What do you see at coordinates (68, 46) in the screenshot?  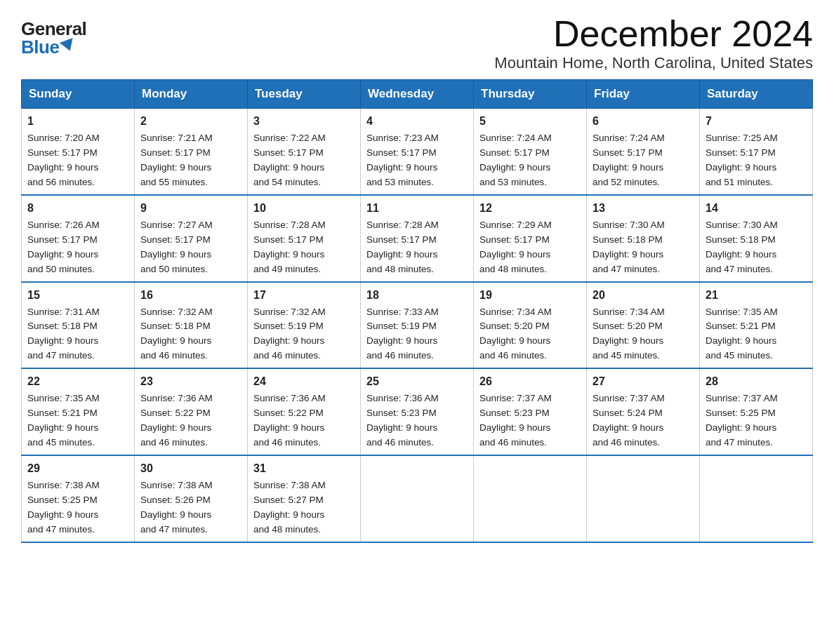 I see `logo-triangle-icon` at bounding box center [68, 46].